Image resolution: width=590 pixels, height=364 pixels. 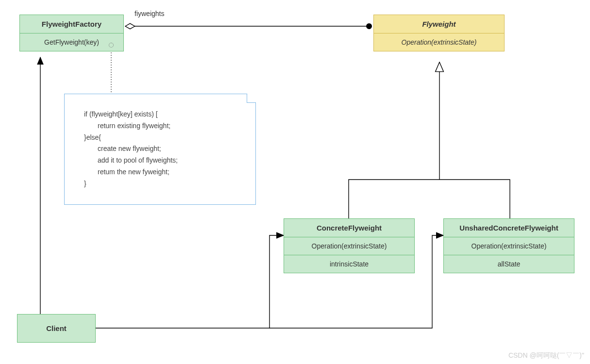 What do you see at coordinates (160, 172) in the screenshot?
I see `note-line: retum the new fyweight;` at bounding box center [160, 172].